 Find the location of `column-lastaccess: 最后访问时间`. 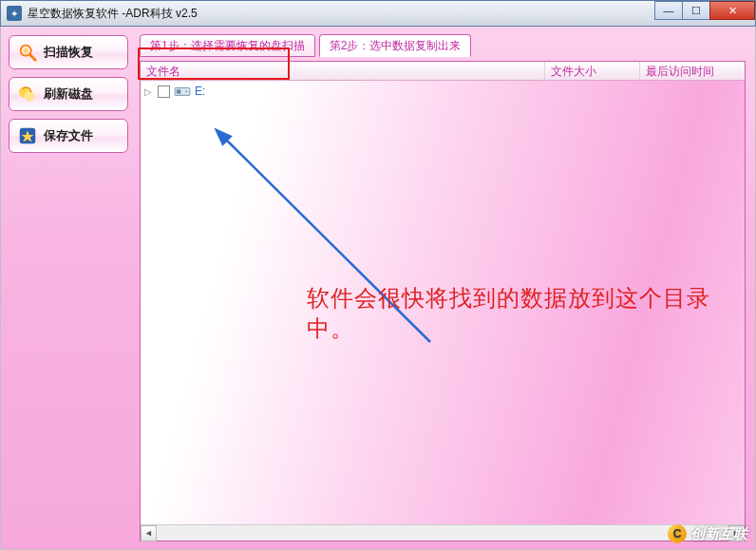

column-lastaccess: 最后访问时间 is located at coordinates (692, 70).